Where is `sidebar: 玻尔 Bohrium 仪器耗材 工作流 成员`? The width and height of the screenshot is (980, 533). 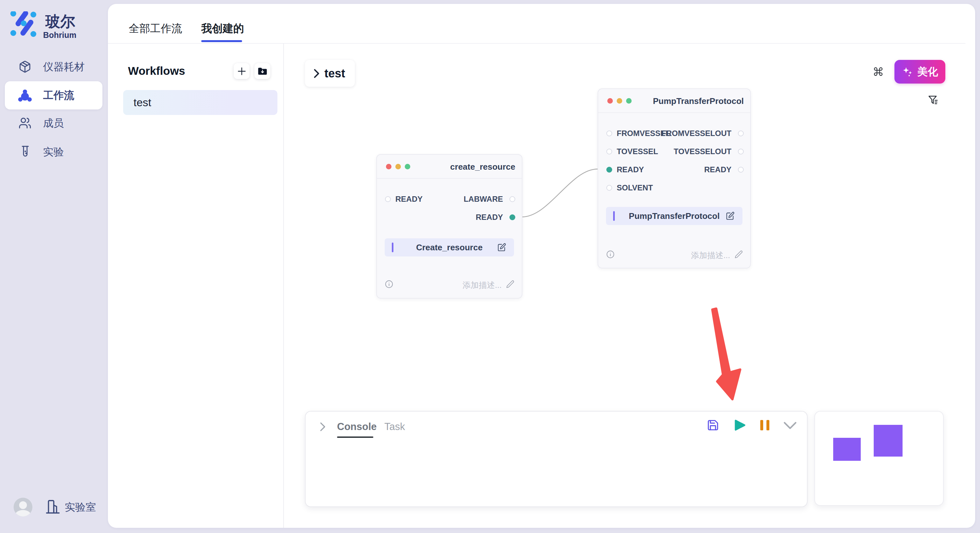 sidebar: 玻尔 Bohrium 仪器耗材 工作流 成员 is located at coordinates (54, 266).